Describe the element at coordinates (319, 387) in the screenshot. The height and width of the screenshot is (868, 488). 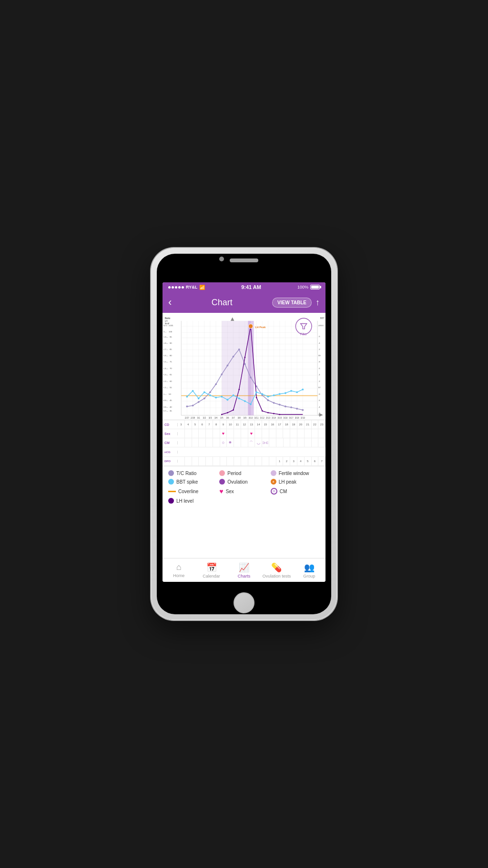
I see `svg-text: 97` at that location.